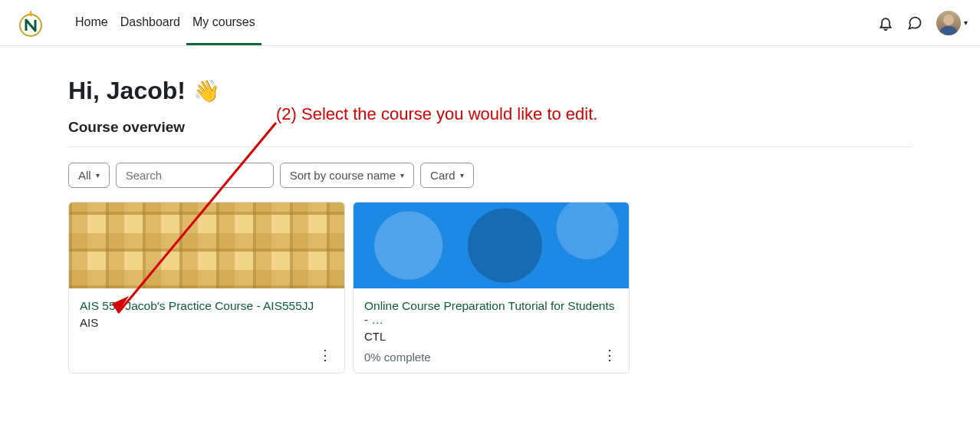  I want to click on course-progress: 0% complete, so click(397, 357).